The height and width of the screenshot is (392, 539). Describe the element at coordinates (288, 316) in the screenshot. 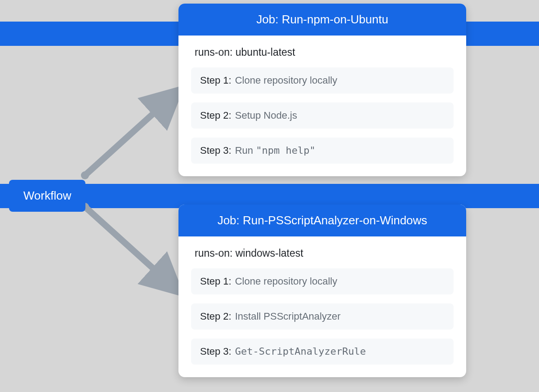

I see `step-desc: Install PSScriptAnalyzer` at that location.